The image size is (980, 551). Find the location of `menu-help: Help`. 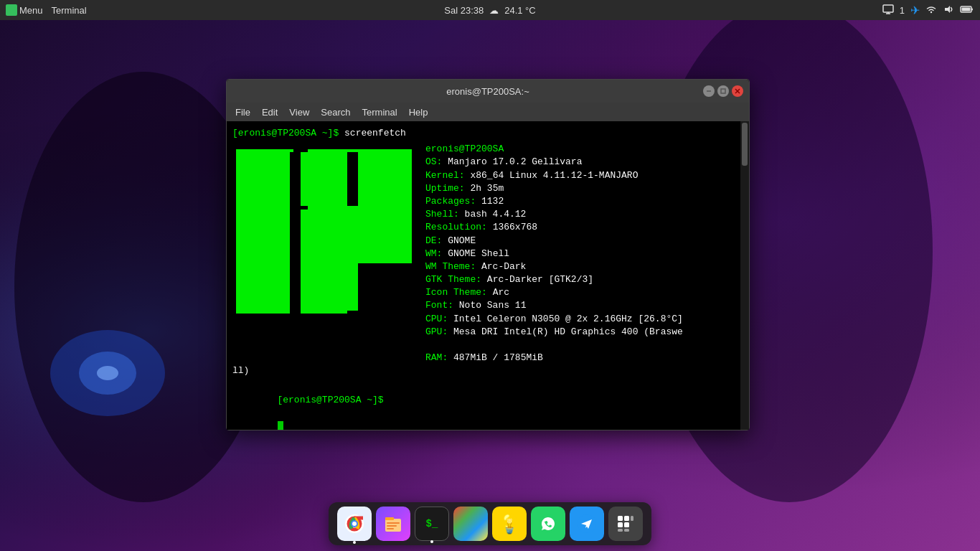

menu-help: Help is located at coordinates (419, 112).